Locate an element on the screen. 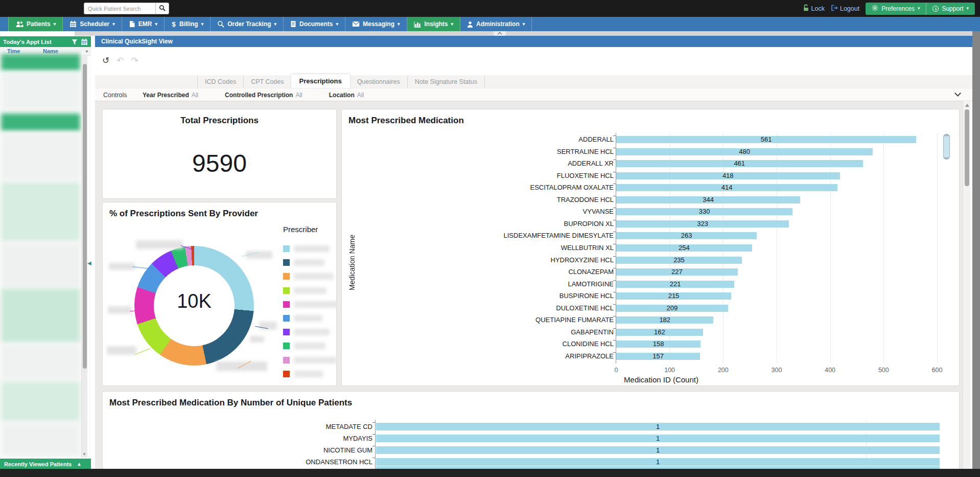 This screenshot has height=477, width=980. category-label: QUETIAPINE FUMARATE is located at coordinates (478, 320).